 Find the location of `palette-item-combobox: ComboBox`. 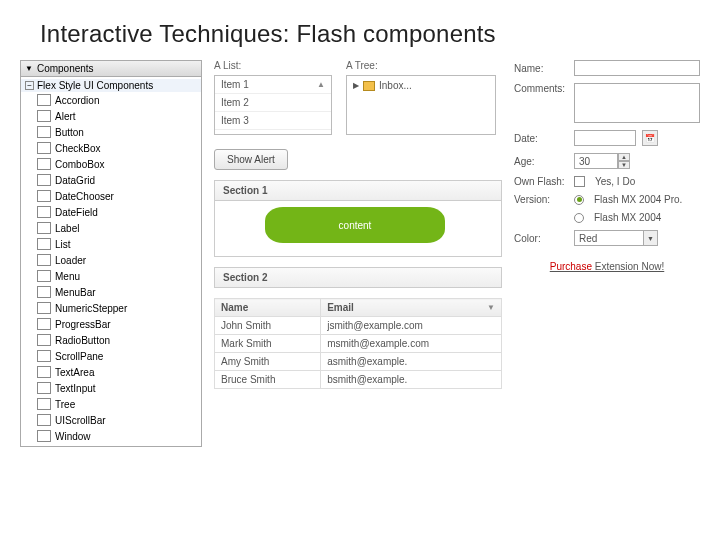

palette-item-combobox: ComboBox is located at coordinates (118, 164).